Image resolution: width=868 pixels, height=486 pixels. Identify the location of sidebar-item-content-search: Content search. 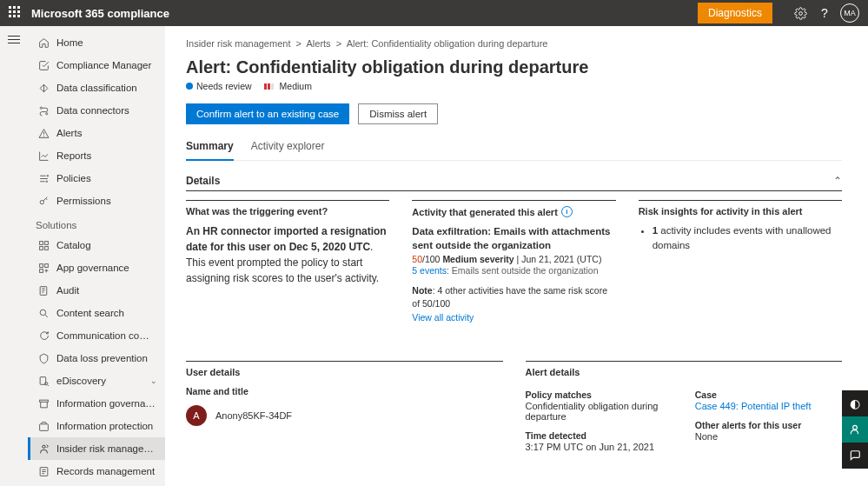
(96, 313).